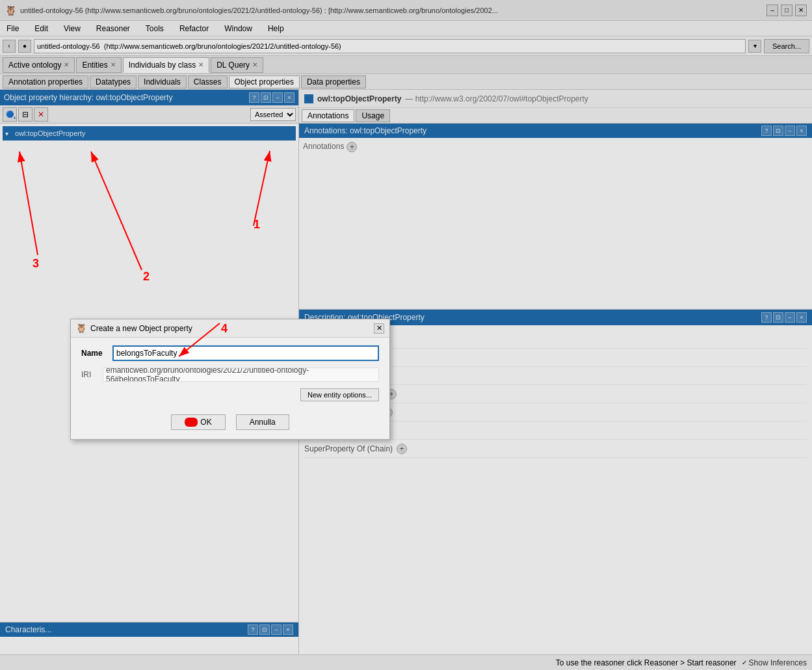 The height and width of the screenshot is (670, 812). Describe the element at coordinates (142, 328) in the screenshot. I see `dialog-title-text-label: Create a new Object property` at that location.